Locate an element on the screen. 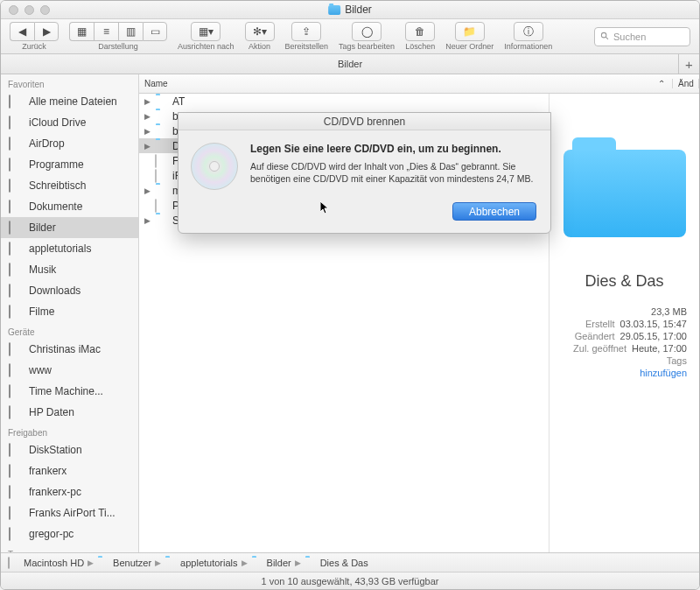 The image size is (700, 590). sidebar-item: appletutorials is located at coordinates (70, 249).